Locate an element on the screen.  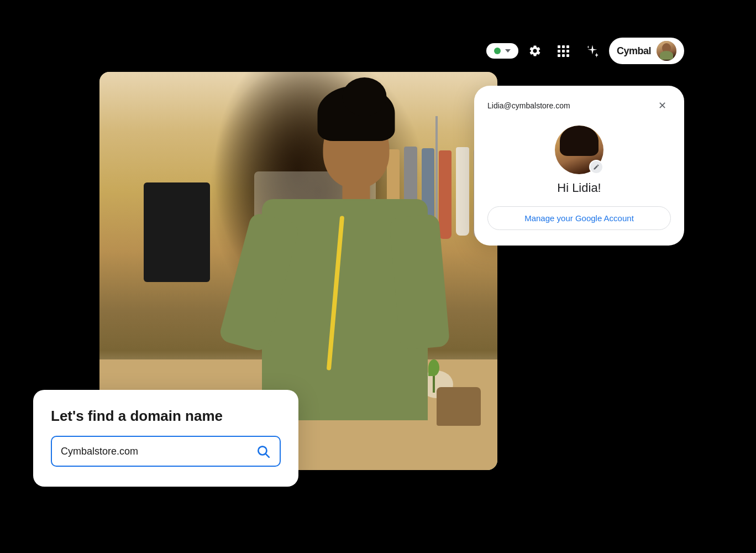
settings-button is located at coordinates (535, 51).